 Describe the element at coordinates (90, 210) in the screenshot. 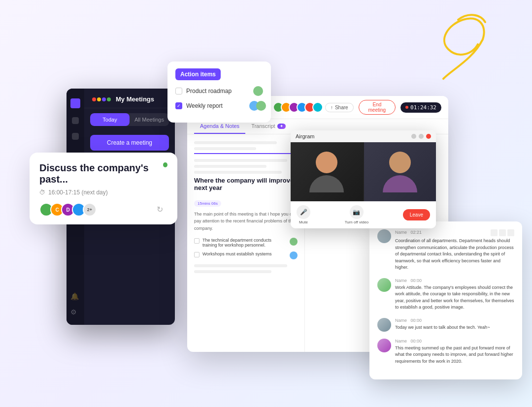

I see `avatar-more: 2+` at that location.